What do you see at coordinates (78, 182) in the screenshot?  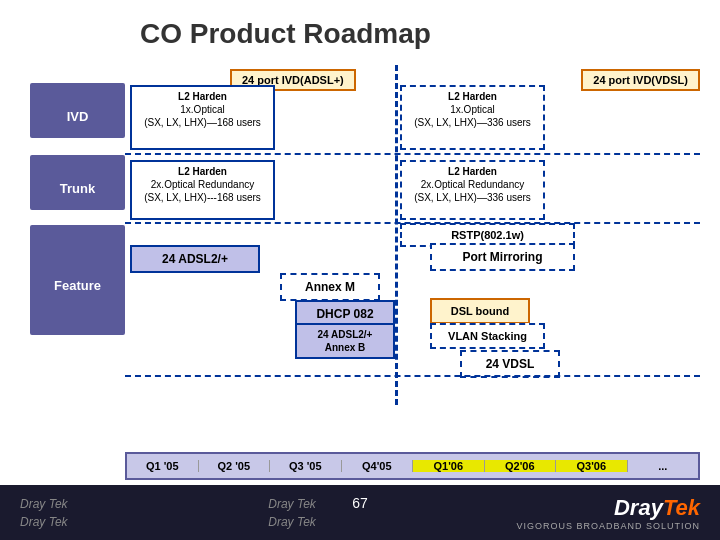 I see `trunk-label: Trunk` at bounding box center [78, 182].